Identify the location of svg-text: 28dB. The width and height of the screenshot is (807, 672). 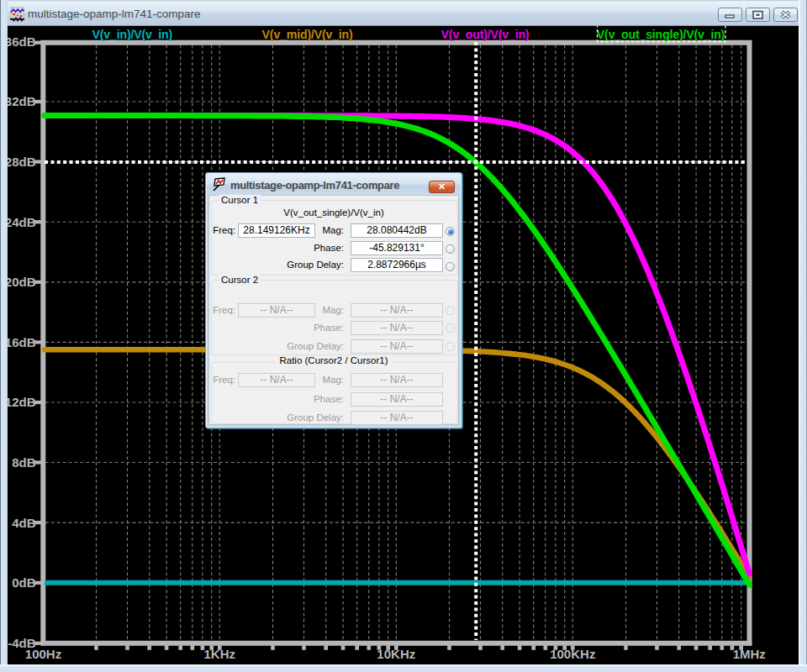
(20, 161).